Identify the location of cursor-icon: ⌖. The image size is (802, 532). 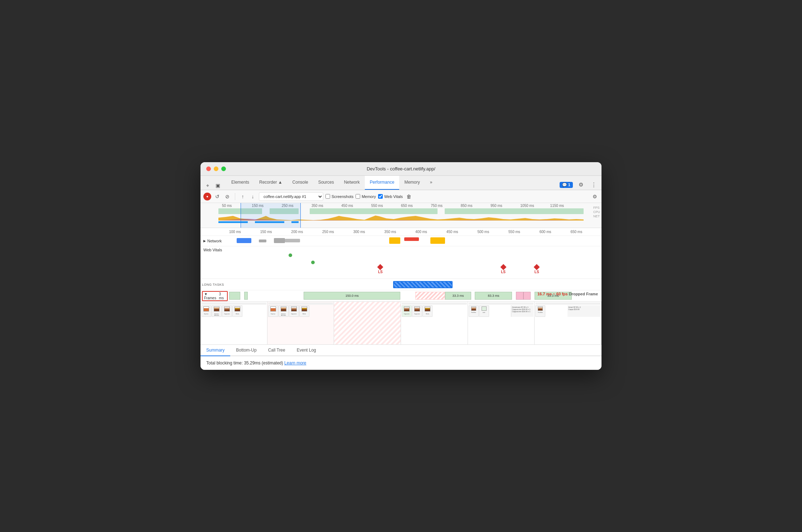
(208, 185).